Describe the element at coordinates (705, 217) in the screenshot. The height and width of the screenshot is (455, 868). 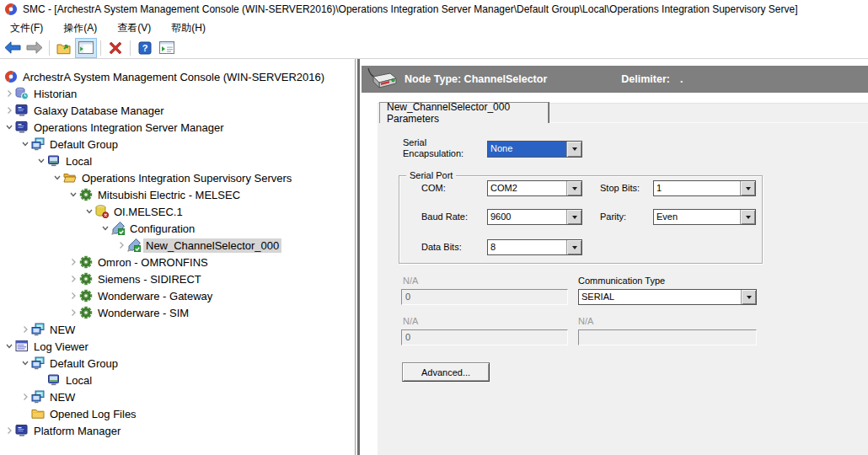
I see `parity-combobox: Even` at that location.